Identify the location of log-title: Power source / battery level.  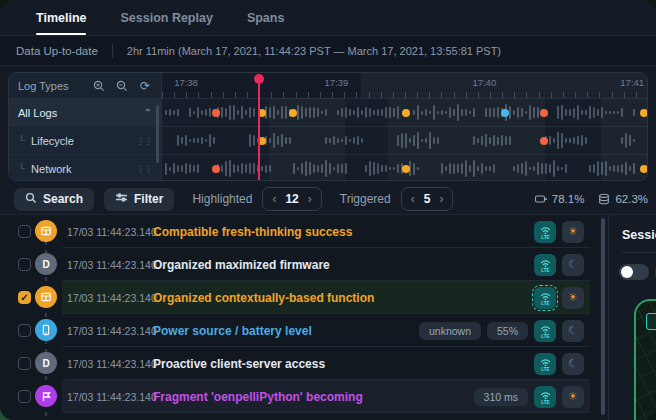
(232, 331).